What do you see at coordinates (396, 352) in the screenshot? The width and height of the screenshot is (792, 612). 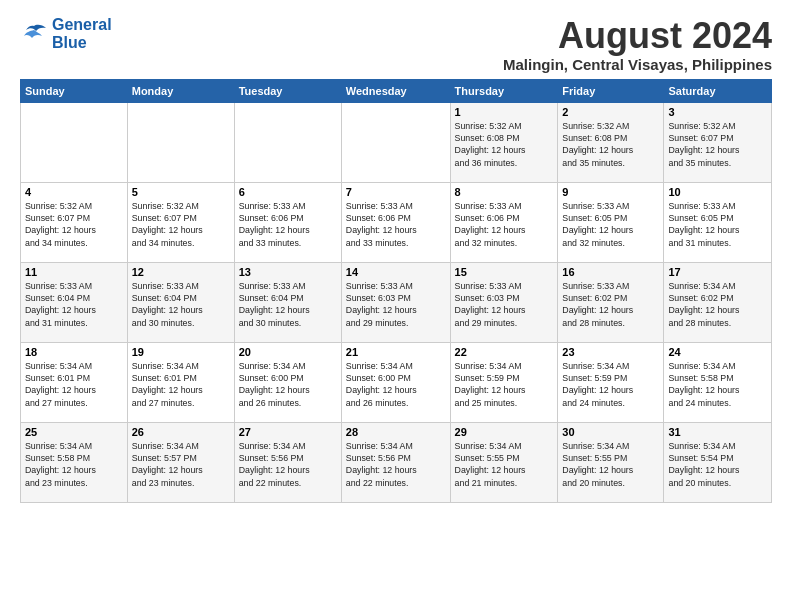 I see `day-number: 21` at bounding box center [396, 352].